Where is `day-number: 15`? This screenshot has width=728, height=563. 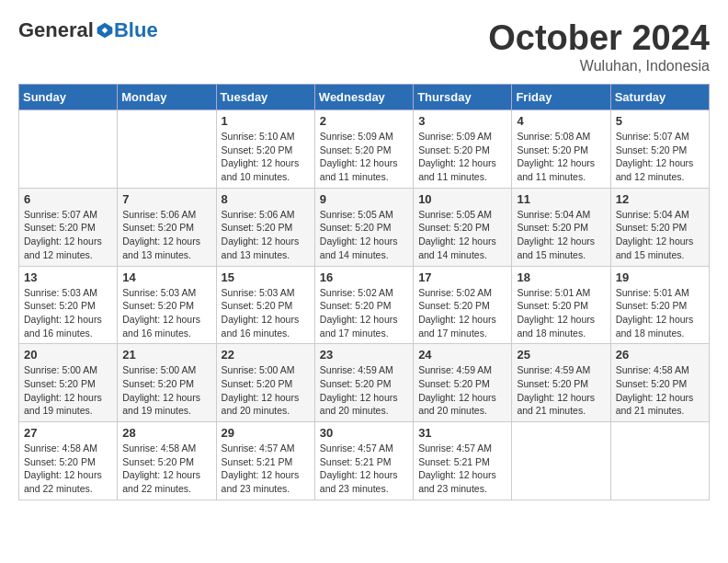 day-number: 15 is located at coordinates (266, 278).